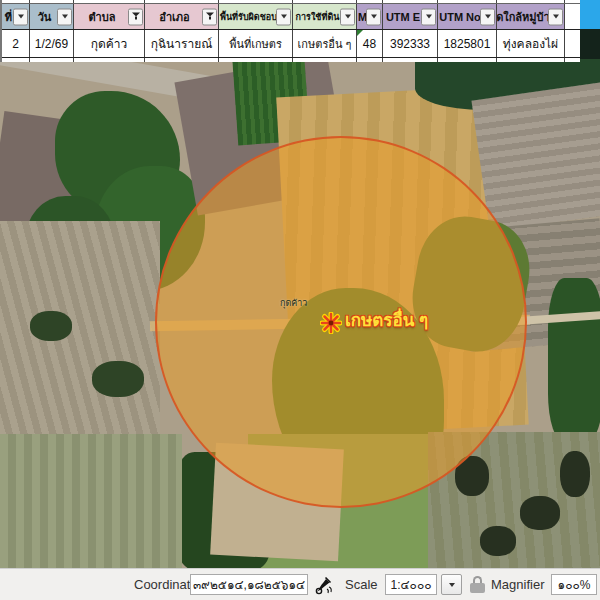 This screenshot has width=600, height=600. Describe the element at coordinates (256, 16) in the screenshot. I see `column-header: พื้นที่รับผิดชอบ` at that location.